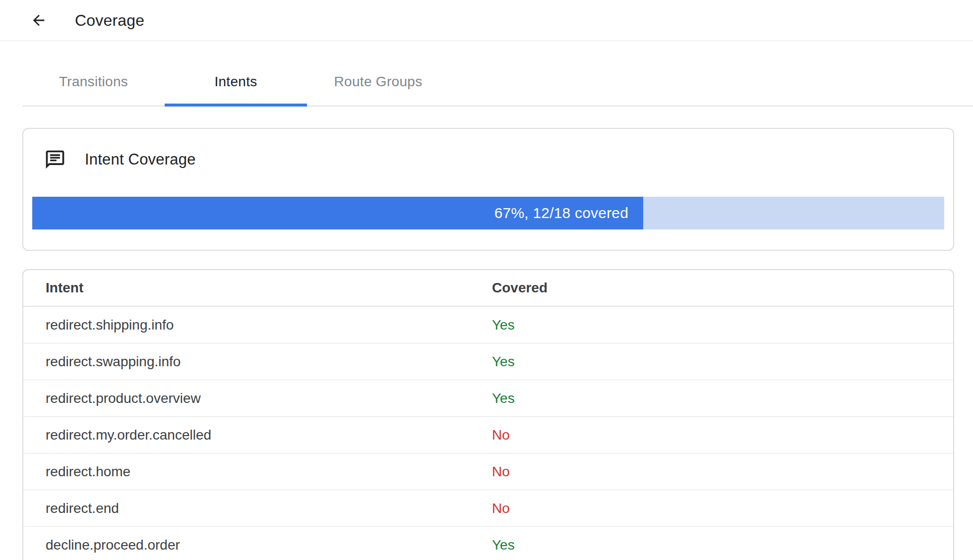 This screenshot has width=973, height=560. I want to click on table-row: redirect.home No, so click(488, 472).